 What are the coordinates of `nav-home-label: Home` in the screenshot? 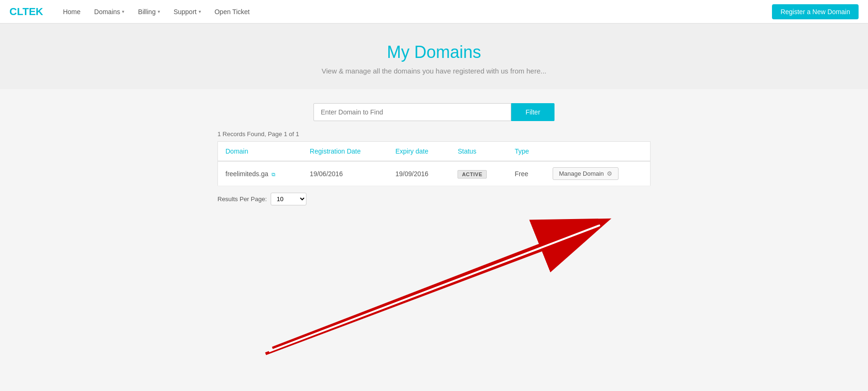 It's located at (72, 12).